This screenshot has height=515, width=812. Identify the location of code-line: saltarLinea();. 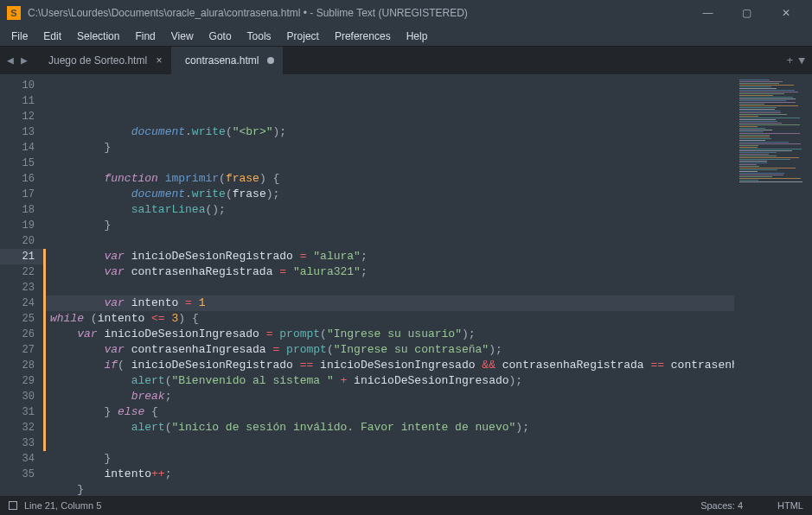
(389, 210).